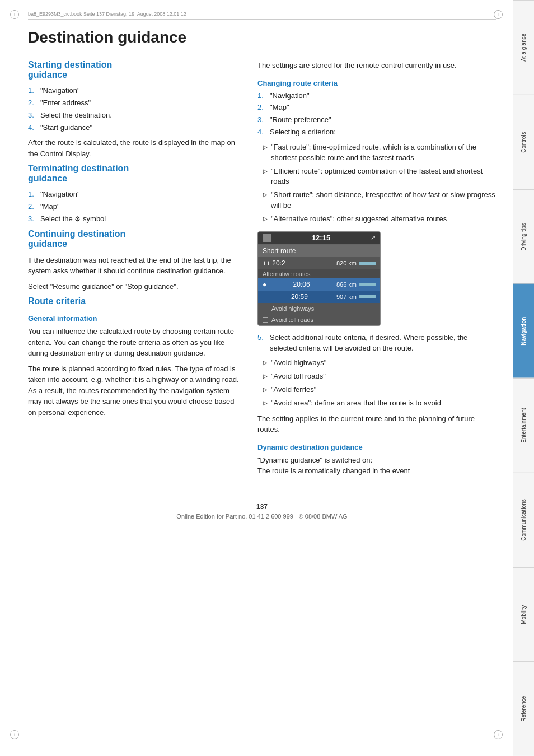  I want to click on settings-stored-note: The settings are stored for the remote c…, so click(377, 66).